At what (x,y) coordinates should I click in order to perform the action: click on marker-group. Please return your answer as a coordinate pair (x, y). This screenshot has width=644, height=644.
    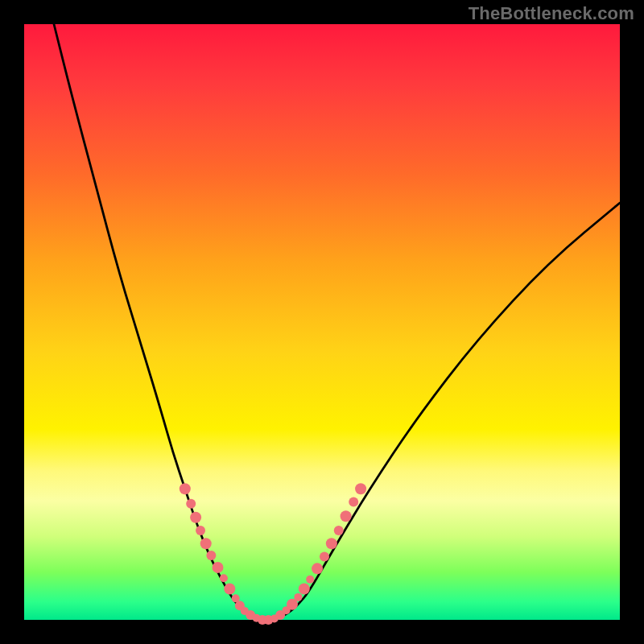
    Looking at the image, I should click on (273, 554).